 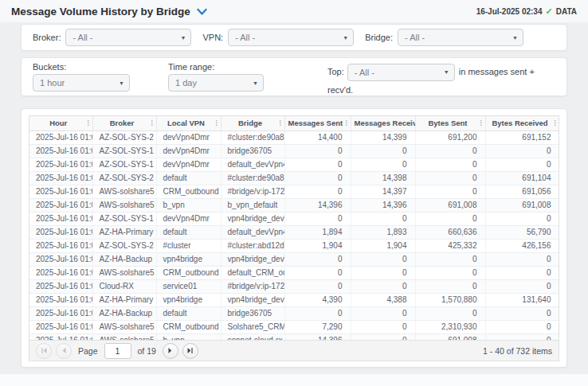 I want to click on table-cell: default_CRM_outbound, so click(x=253, y=272).